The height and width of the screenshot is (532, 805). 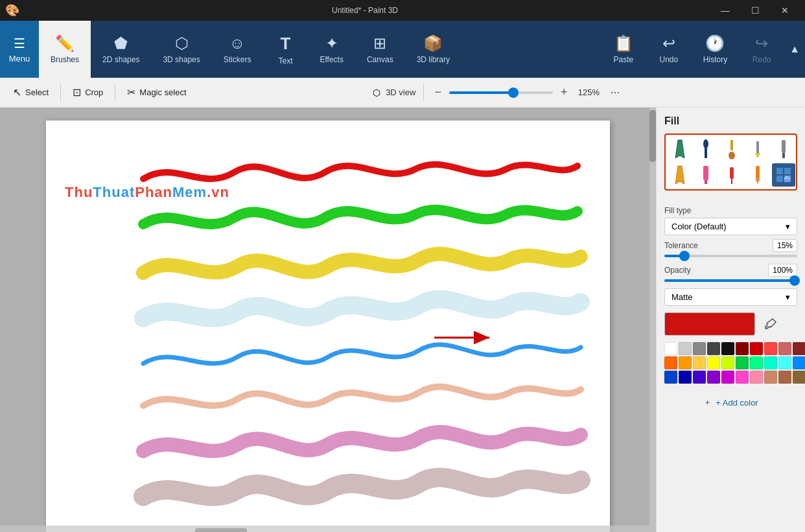 What do you see at coordinates (131, 92) in the screenshot?
I see `magic-select-icon: ✂` at bounding box center [131, 92].